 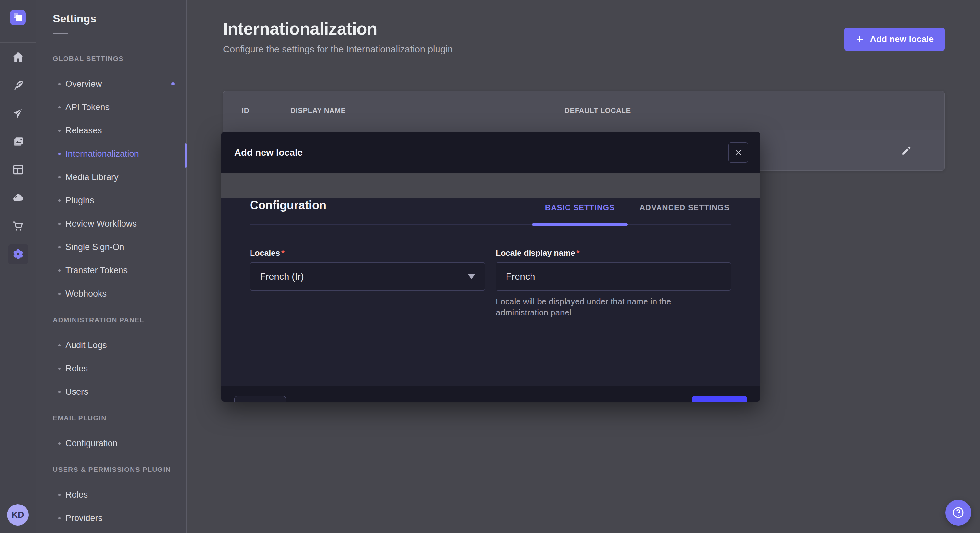 What do you see at coordinates (119, 495) in the screenshot?
I see `sidebar-item-up-roles: Roles` at bounding box center [119, 495].